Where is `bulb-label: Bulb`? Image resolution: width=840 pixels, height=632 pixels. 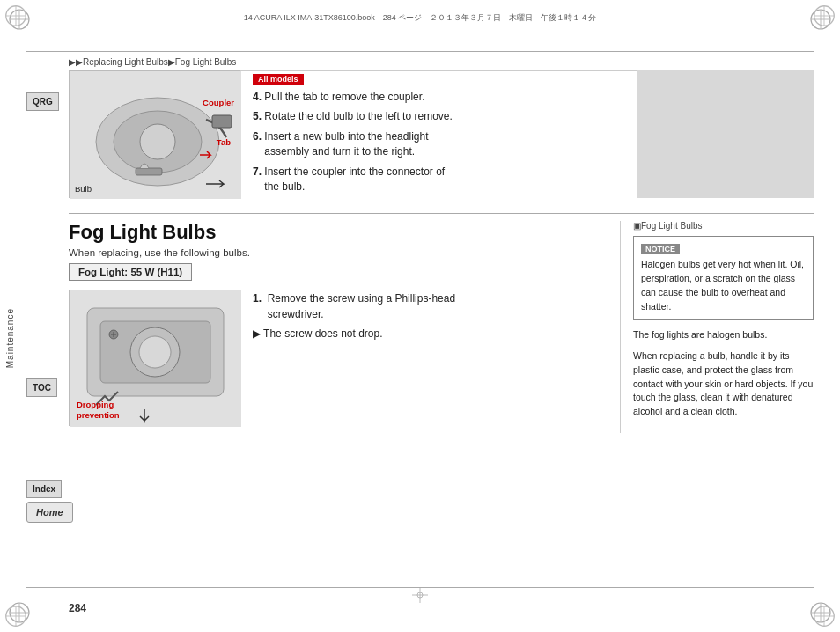
bulb-label: Bulb is located at coordinates (83, 188).